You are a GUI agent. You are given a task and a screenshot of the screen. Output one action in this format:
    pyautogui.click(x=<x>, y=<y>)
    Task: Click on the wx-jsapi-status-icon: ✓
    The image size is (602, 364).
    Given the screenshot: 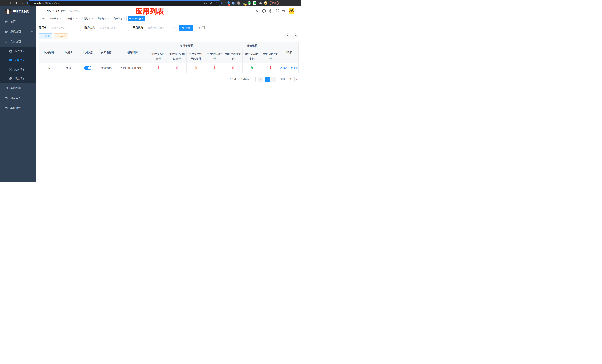 What is the action you would take?
    pyautogui.click(x=252, y=68)
    